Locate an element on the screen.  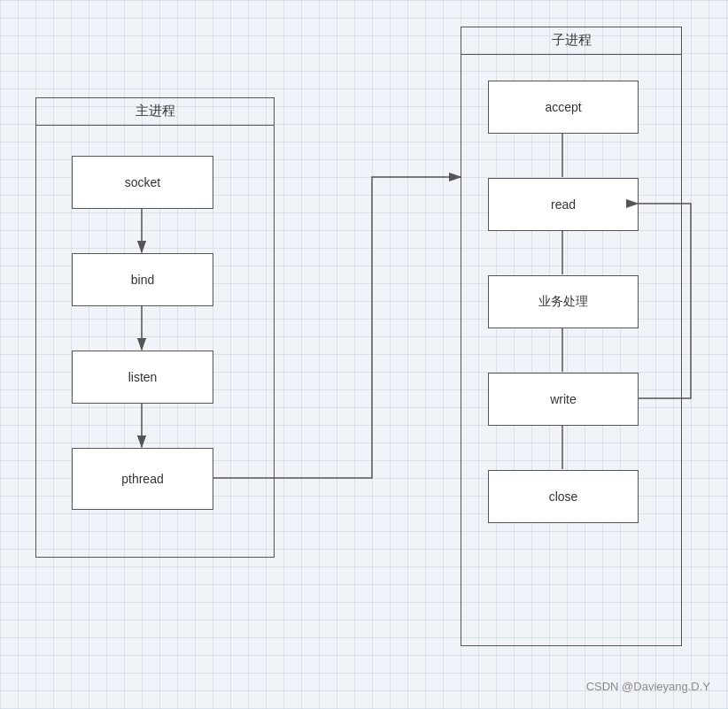
pthread-box: pthread is located at coordinates (143, 479).